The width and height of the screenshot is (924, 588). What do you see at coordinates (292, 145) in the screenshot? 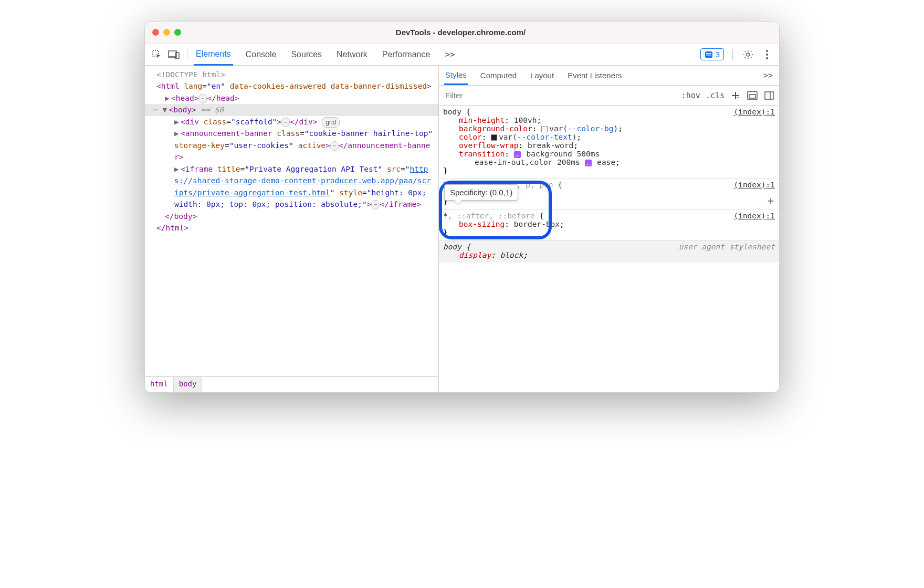
I see `announcement-banner-element: ▶<announcement-banner class="cookie-bann…` at bounding box center [292, 145].